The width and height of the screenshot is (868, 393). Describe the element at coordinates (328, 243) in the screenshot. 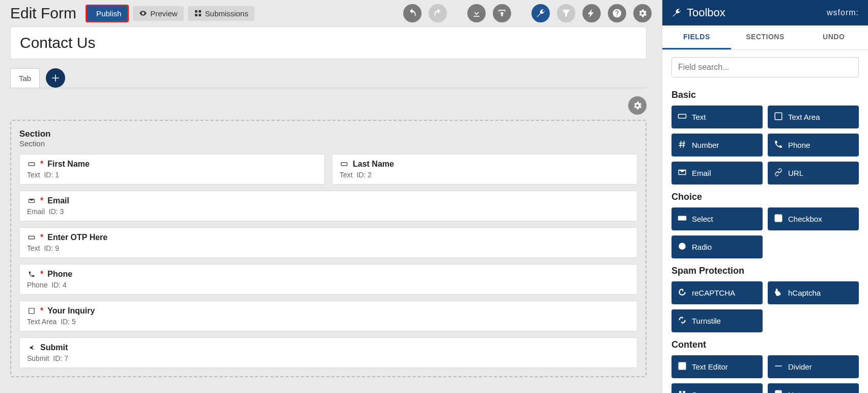

I see `field-enter-otp-here: *Enter OTP HereText ID: 9` at that location.